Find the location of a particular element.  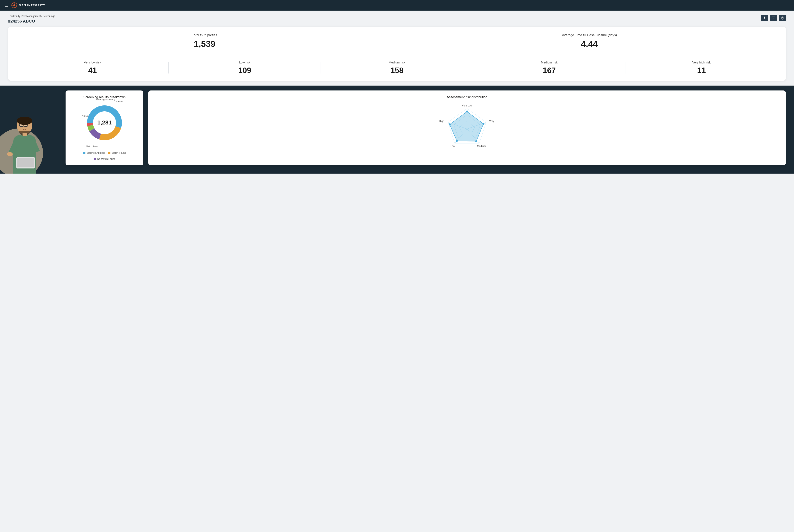

person-circle-bg is located at coordinates (22, 151).